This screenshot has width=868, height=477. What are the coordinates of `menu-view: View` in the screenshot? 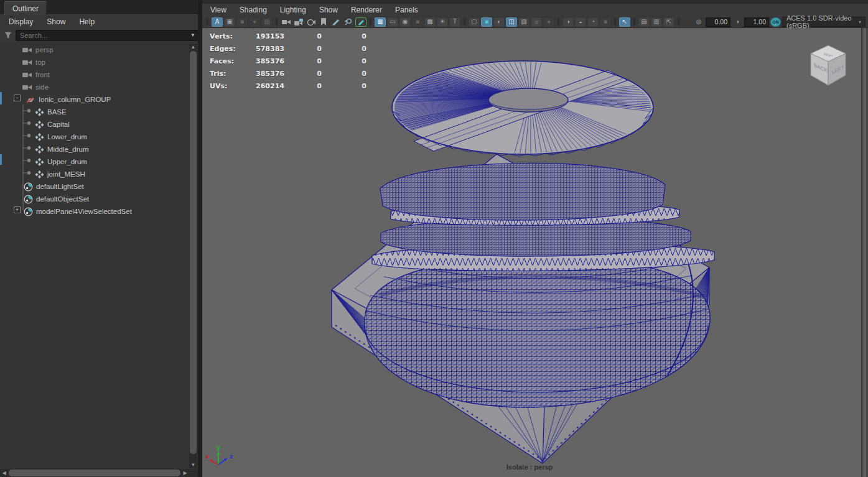 It's located at (218, 10).